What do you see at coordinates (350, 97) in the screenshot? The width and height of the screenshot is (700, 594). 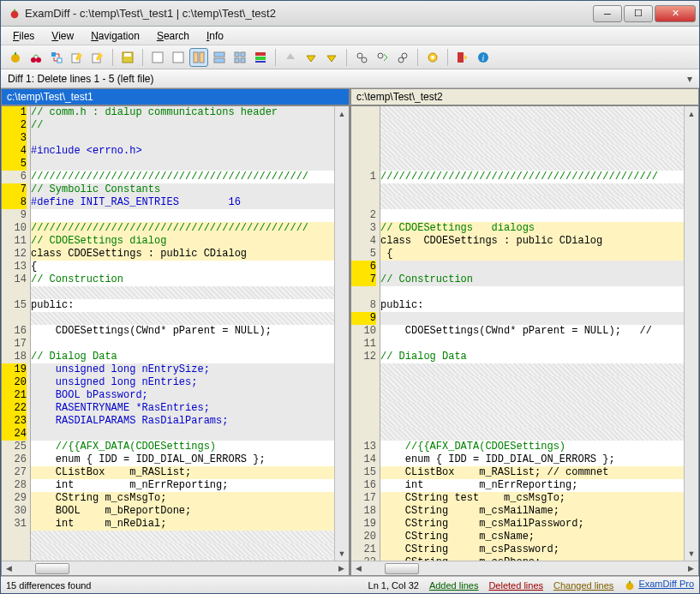 I see `file-headers: c:\temp\Test\_test1 c:\temp\Test\_test2` at bounding box center [350, 97].